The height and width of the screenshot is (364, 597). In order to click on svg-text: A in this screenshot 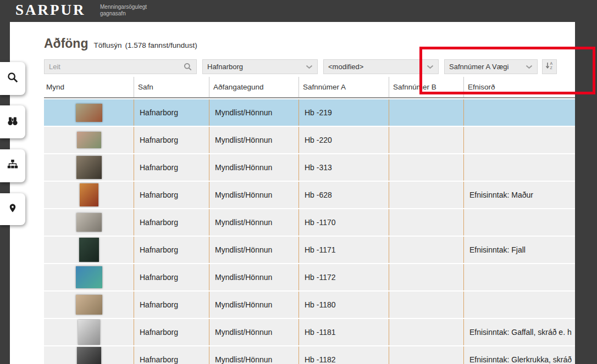, I will do `click(552, 64)`.